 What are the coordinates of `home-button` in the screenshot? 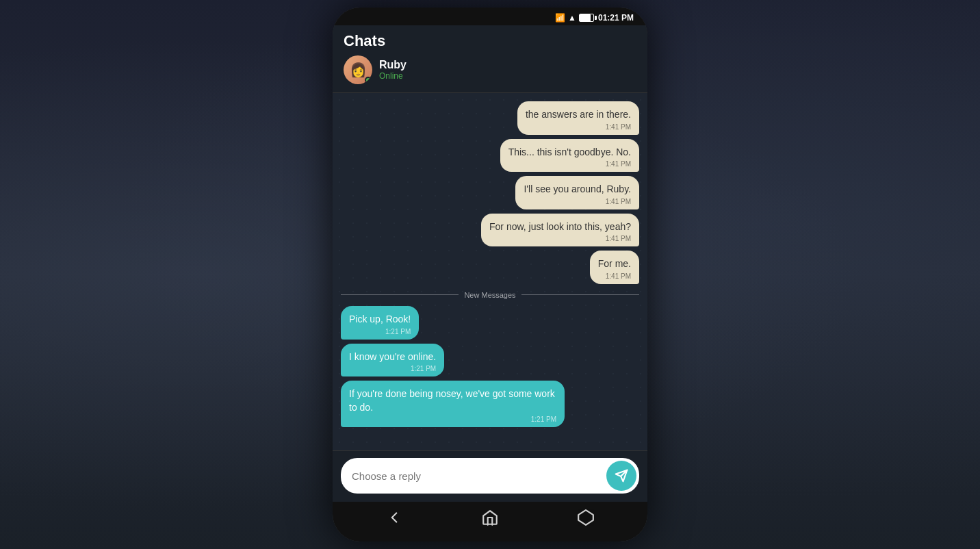 It's located at (490, 520).